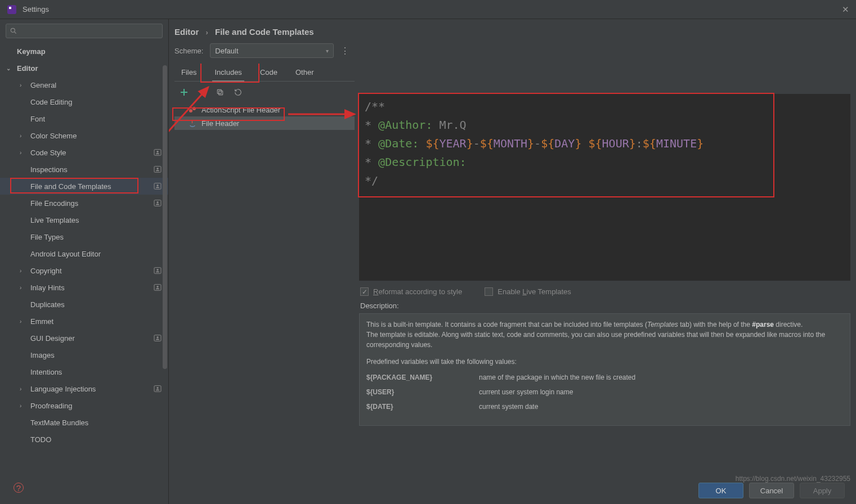 This screenshot has height=504, width=856. What do you see at coordinates (84, 439) in the screenshot?
I see `tree-item-todo: TODO` at bounding box center [84, 439].